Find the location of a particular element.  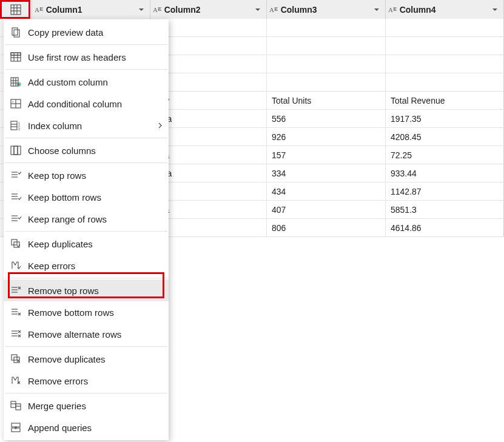

cell: 72.25 is located at coordinates (445, 155).